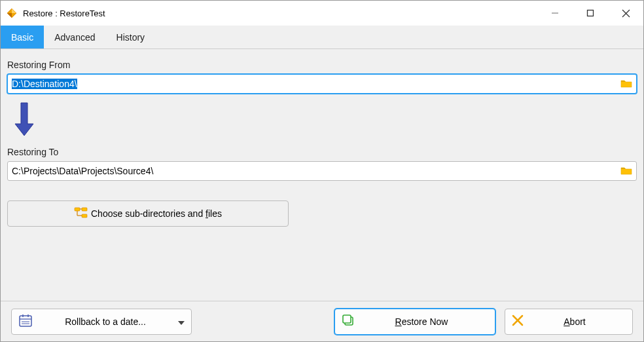 Image resolution: width=644 pixels, height=342 pixels. I want to click on window-title: Restore : RestoreTest, so click(280, 13).